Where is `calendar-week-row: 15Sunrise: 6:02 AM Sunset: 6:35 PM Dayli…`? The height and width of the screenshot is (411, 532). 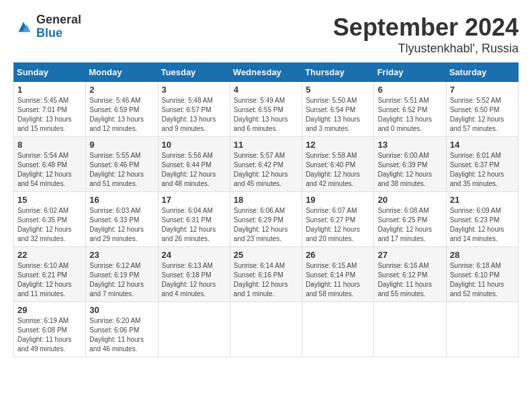
calendar-week-row: 15Sunrise: 6:02 AM Sunset: 6:35 PM Dayli… is located at coordinates (266, 220).